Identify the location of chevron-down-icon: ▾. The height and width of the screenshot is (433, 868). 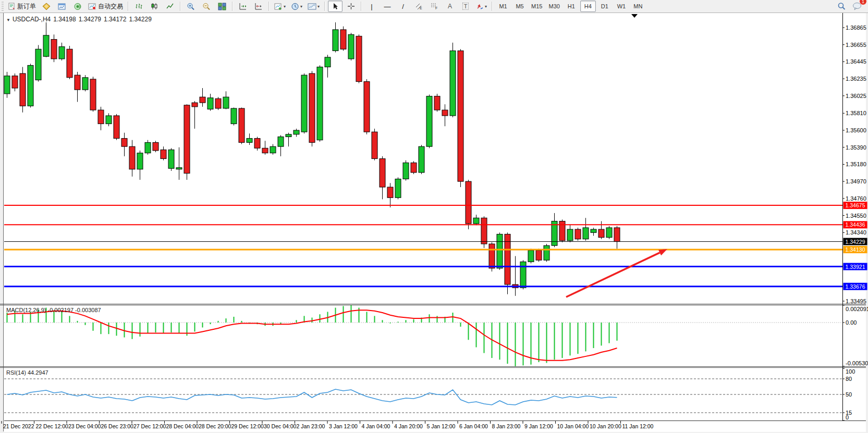
(301, 6).